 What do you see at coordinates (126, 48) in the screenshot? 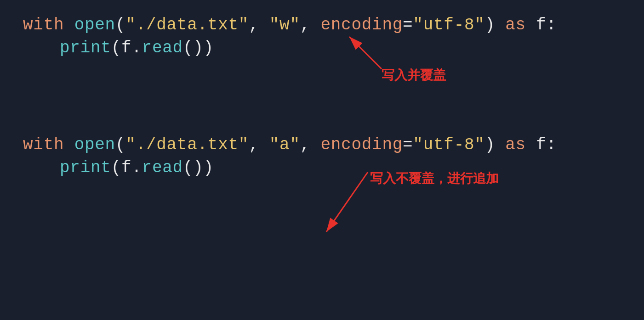
I see `var-f-1b: f` at bounding box center [126, 48].